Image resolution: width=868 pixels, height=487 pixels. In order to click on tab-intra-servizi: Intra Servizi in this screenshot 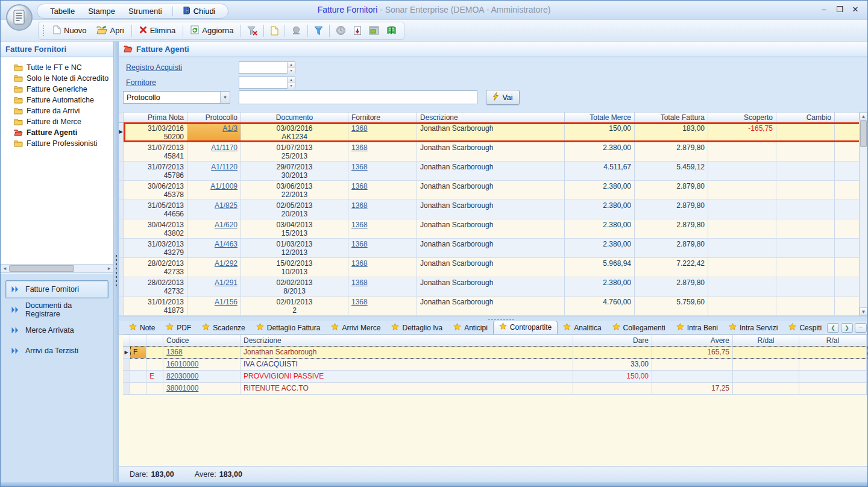, I will do `click(753, 328)`.